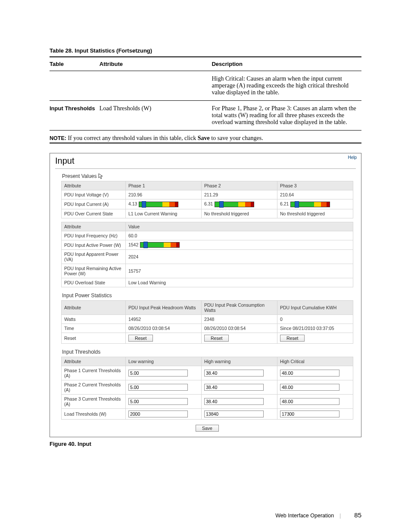  What do you see at coordinates (310, 414) in the screenshot?
I see `load-crit-input` at bounding box center [310, 414].